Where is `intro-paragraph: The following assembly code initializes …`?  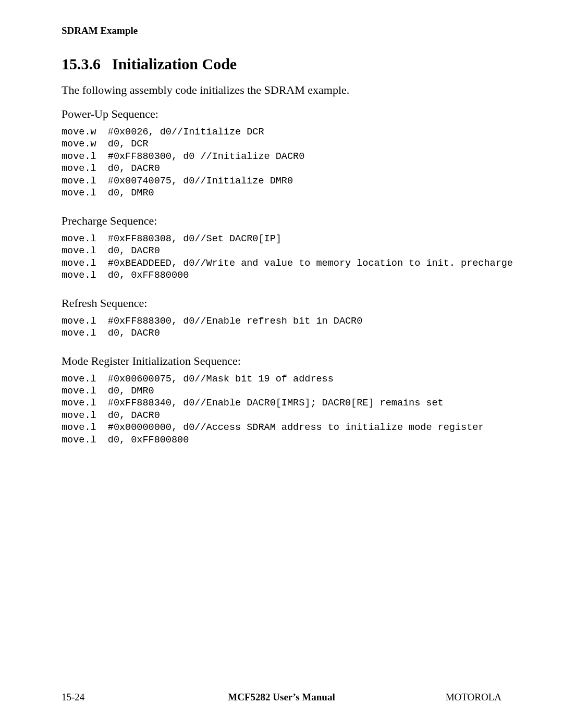 intro-paragraph: The following assembly code initializes … is located at coordinates (282, 90).